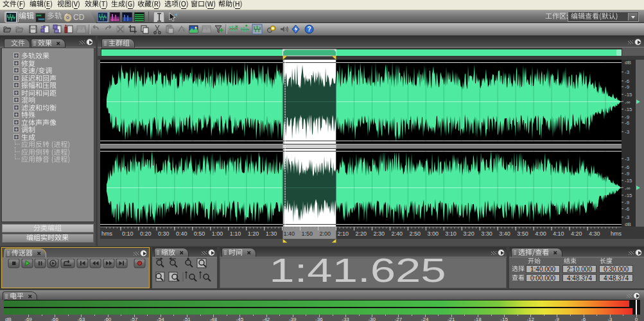 The height and width of the screenshot is (321, 644). What do you see at coordinates (469, 234) in the screenshot?
I see `svg-text: 3:20` at bounding box center [469, 234].